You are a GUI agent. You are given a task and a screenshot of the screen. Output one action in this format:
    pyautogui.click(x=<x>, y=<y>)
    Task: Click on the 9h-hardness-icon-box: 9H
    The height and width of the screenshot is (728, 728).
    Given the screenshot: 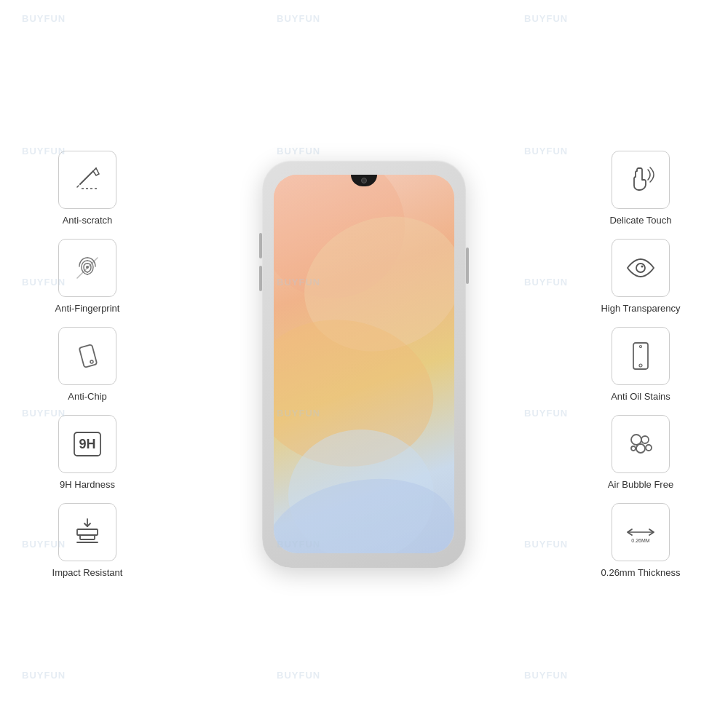 What is the action you would take?
    pyautogui.click(x=87, y=444)
    